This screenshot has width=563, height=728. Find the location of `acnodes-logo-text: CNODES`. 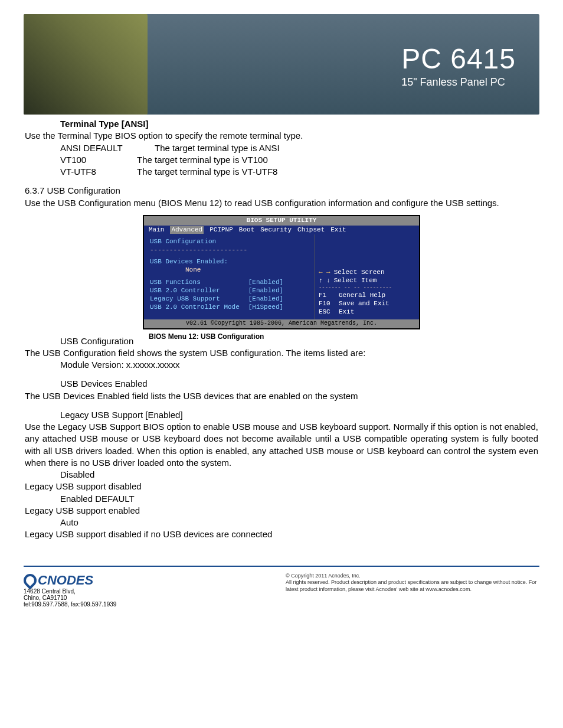

acnodes-logo-text: CNODES is located at coordinates (66, 580).